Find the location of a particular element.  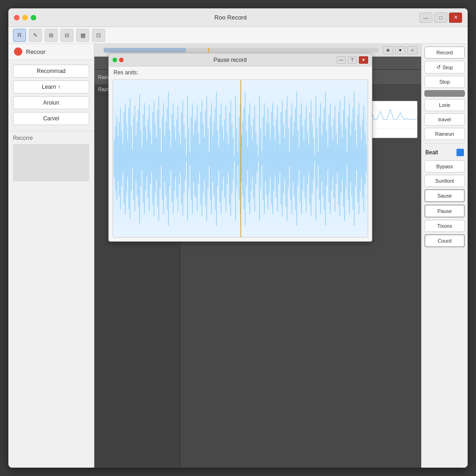

dialog-dot-green is located at coordinates (115, 60).